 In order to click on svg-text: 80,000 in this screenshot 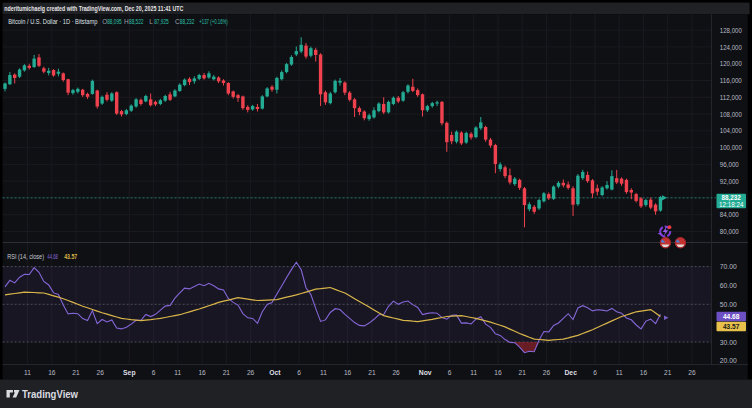, I will do `click(730, 232)`.